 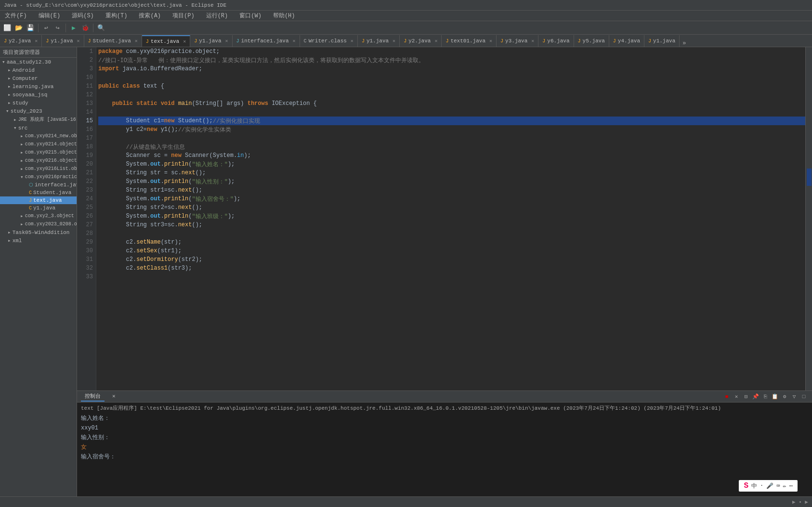 I want to click on tree-study: ▸ study, so click(x=39, y=103).